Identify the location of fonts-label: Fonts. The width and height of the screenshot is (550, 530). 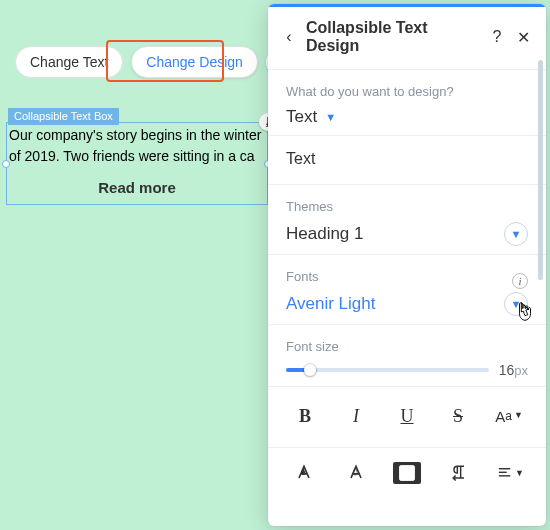
(302, 276).